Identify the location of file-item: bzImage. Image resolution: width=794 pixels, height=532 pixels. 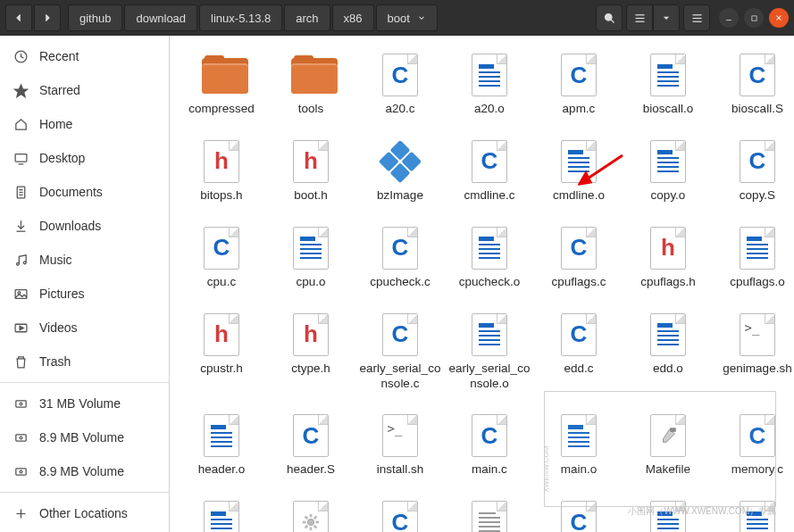
(400, 171).